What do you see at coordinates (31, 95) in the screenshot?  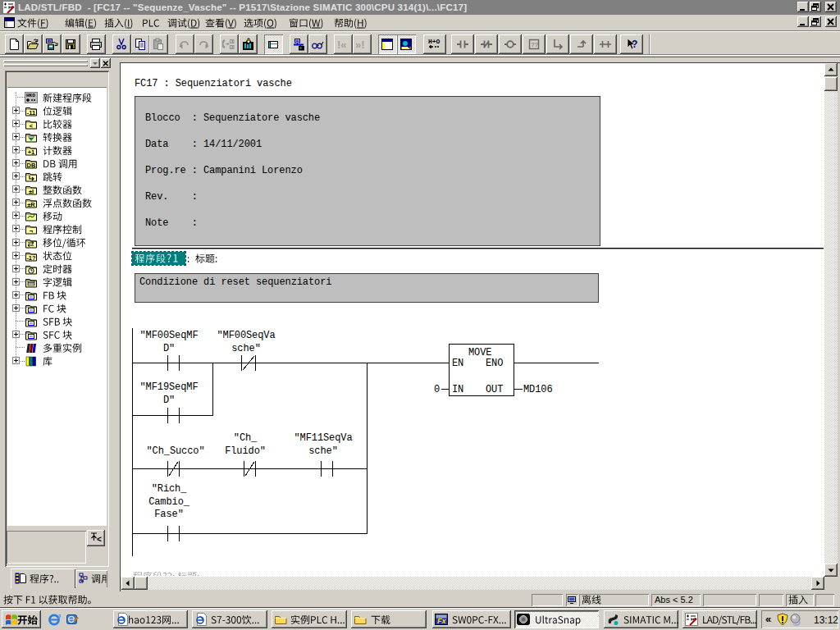 I see `svg-text: HKO` at bounding box center [31, 95].